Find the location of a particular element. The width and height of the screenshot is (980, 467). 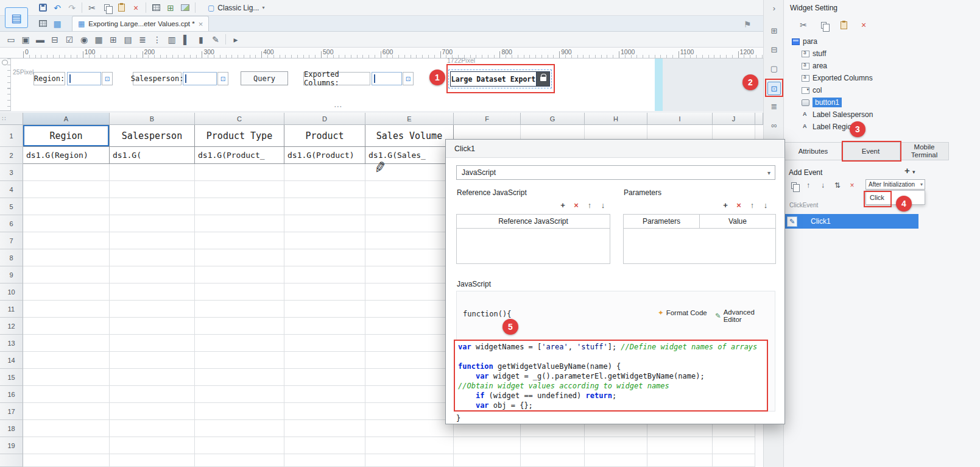

cell-D2: ds1.G(Product) is located at coordinates (325, 155).